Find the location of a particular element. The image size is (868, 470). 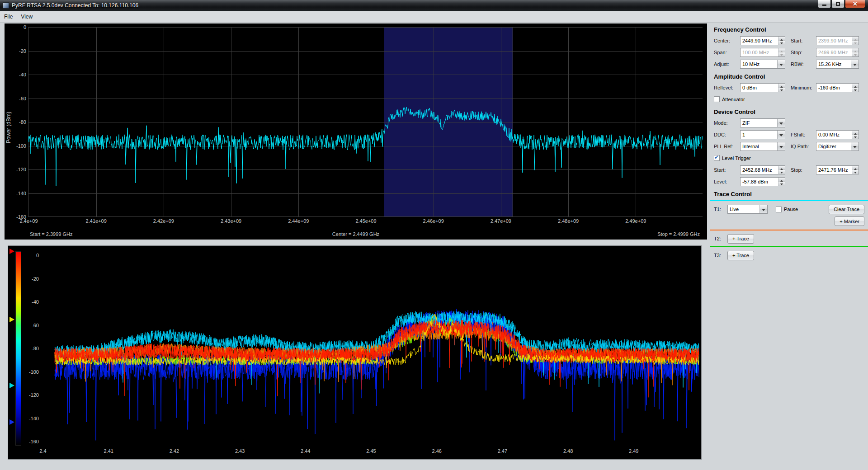

level-trigger-checkbox is located at coordinates (717, 158).